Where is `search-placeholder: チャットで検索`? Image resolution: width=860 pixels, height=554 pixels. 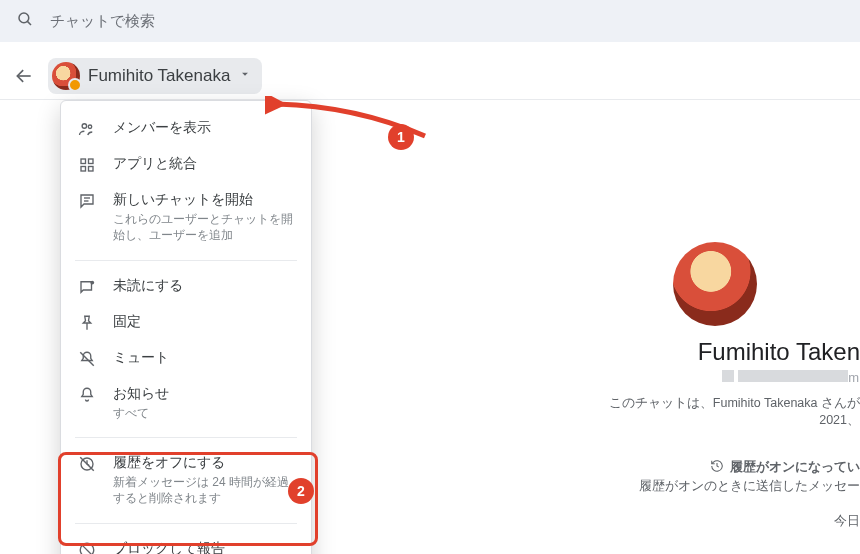
search-placeholder: チャットで検索 is located at coordinates (102, 22).